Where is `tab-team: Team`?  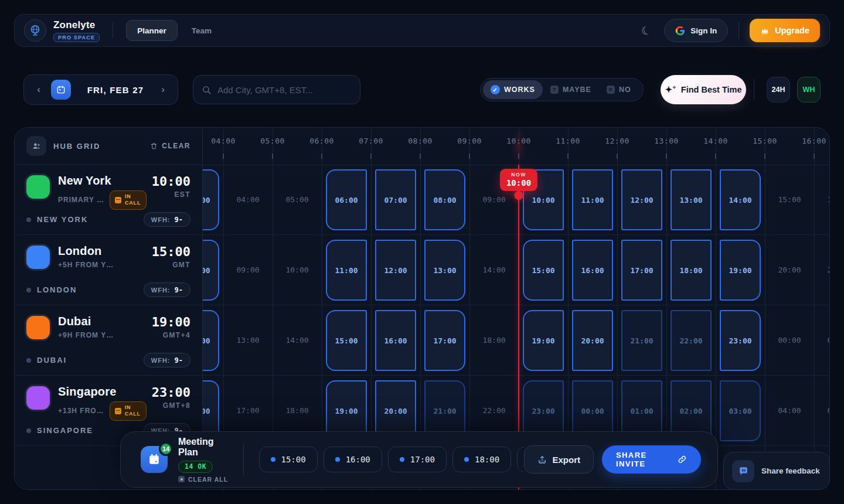 tab-team: Team is located at coordinates (202, 30).